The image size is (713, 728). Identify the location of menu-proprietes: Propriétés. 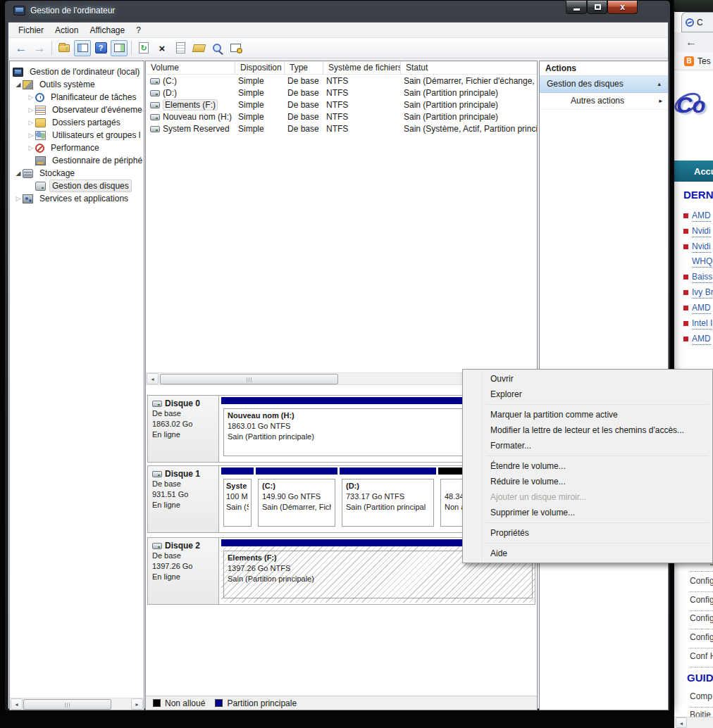
(588, 533).